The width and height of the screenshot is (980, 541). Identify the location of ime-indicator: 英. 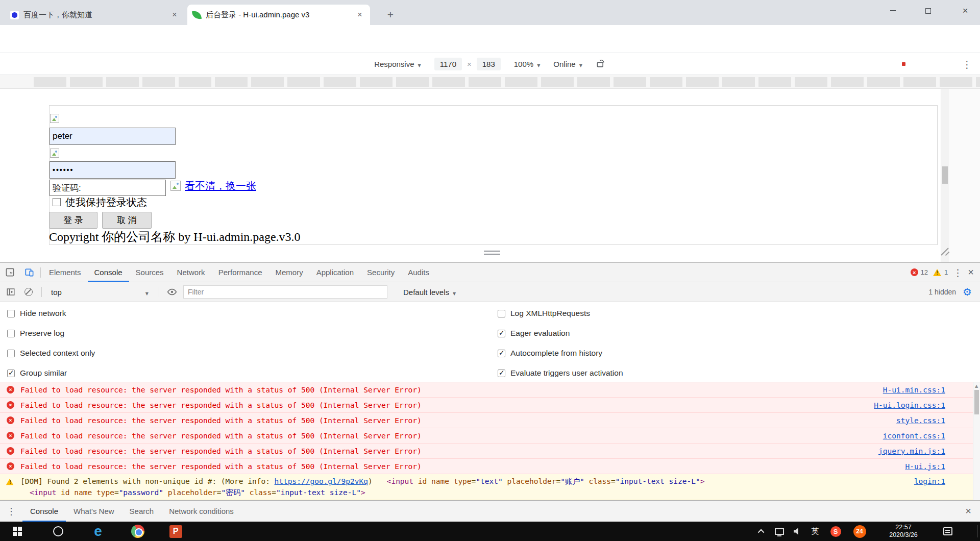
(815, 531).